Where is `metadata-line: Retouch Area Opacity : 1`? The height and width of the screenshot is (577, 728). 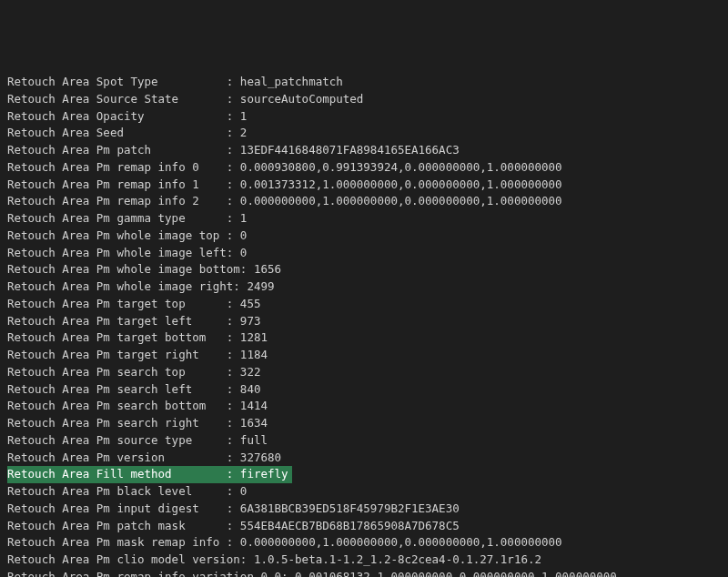
metadata-line: Retouch Area Opacity : 1 is located at coordinates (364, 116).